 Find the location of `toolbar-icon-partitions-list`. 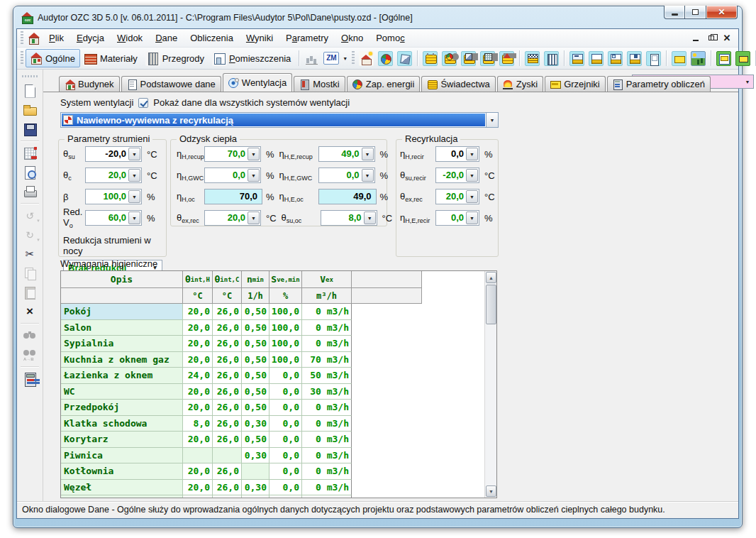

toolbar-icon-partitions-list is located at coordinates (552, 58).